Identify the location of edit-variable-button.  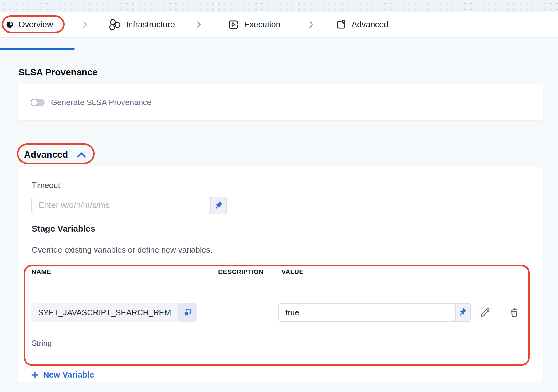
(485, 313).